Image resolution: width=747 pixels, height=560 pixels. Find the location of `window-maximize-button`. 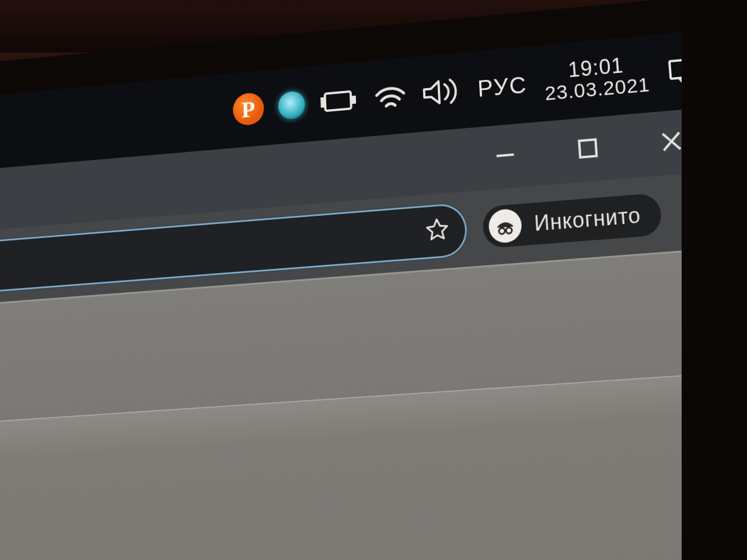

window-maximize-button is located at coordinates (588, 149).